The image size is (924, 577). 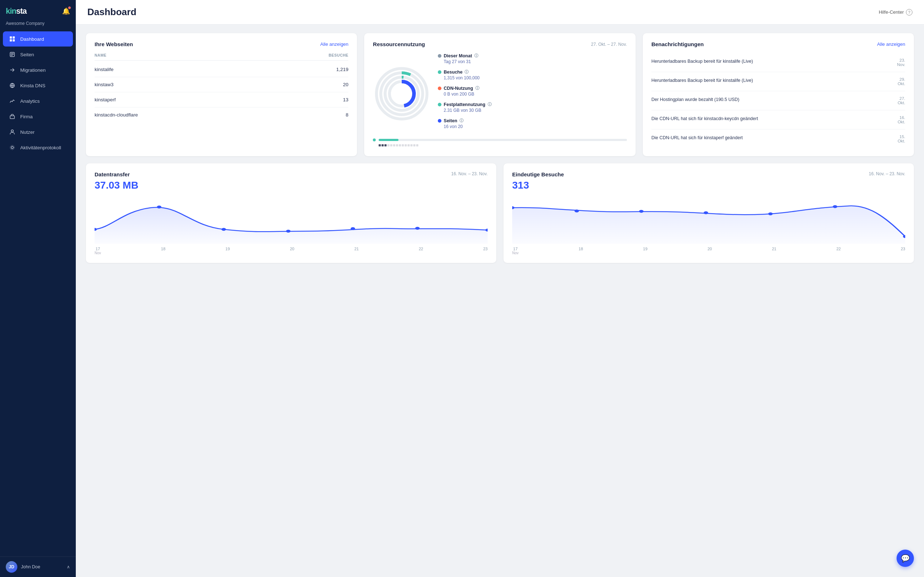 I want to click on sidebar-item-aktivitaeten: Aktivitätenprotokoll, so click(x=38, y=147).